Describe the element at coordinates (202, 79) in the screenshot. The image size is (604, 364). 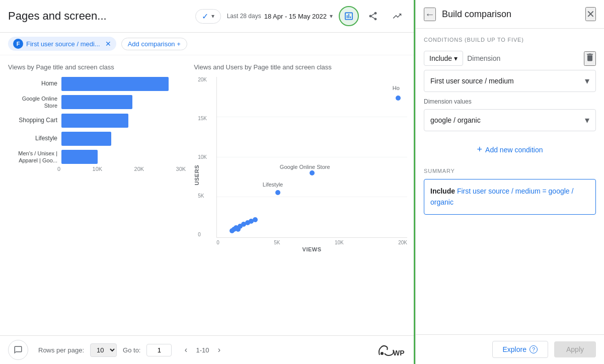
I see `y-label: 20K` at that location.